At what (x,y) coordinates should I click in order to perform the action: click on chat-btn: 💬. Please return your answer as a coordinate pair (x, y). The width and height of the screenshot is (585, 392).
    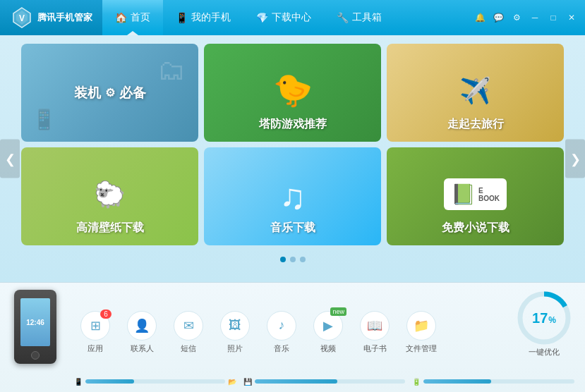
    Looking at the image, I should click on (498, 18).